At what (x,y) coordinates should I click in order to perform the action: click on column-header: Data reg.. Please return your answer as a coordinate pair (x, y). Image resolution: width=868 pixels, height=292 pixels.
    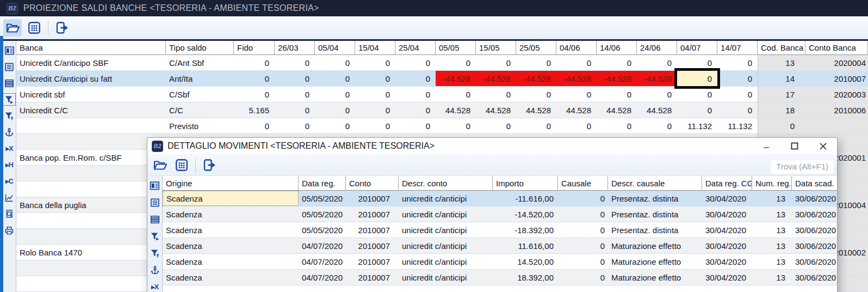
    Looking at the image, I should click on (322, 183).